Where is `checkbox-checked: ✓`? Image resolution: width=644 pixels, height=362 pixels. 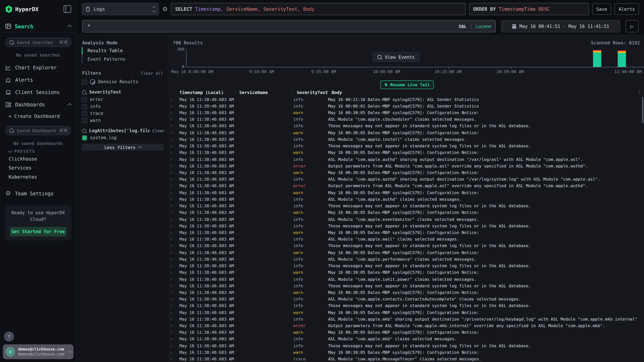 checkbox-checked: ✓ is located at coordinates (84, 138).